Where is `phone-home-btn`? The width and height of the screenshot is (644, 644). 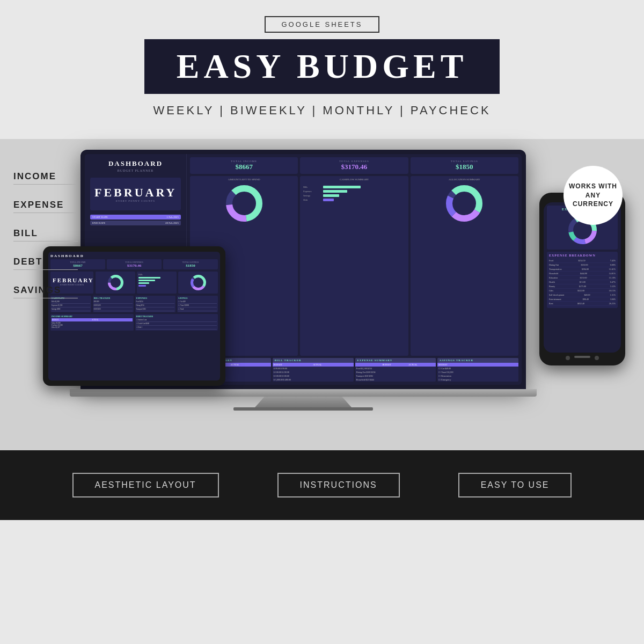 phone-home-btn is located at coordinates (582, 357).